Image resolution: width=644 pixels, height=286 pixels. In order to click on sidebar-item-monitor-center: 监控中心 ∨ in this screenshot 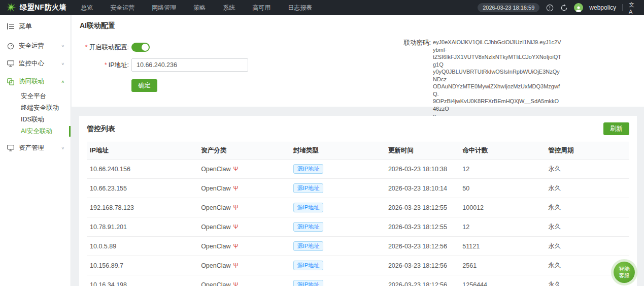, I will do `click(36, 64)`.